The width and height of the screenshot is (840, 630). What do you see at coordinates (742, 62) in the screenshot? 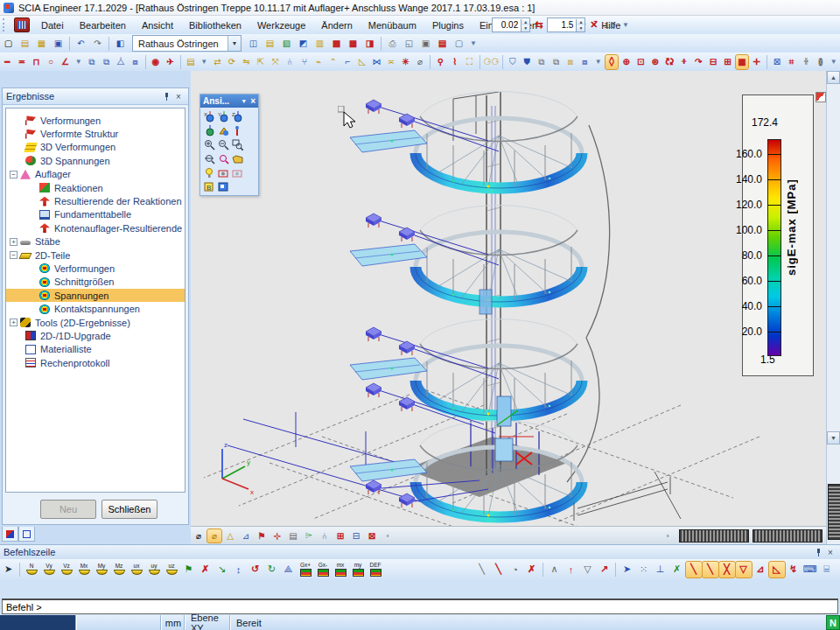
I see `result-settings-icon: ▦` at bounding box center [742, 62].